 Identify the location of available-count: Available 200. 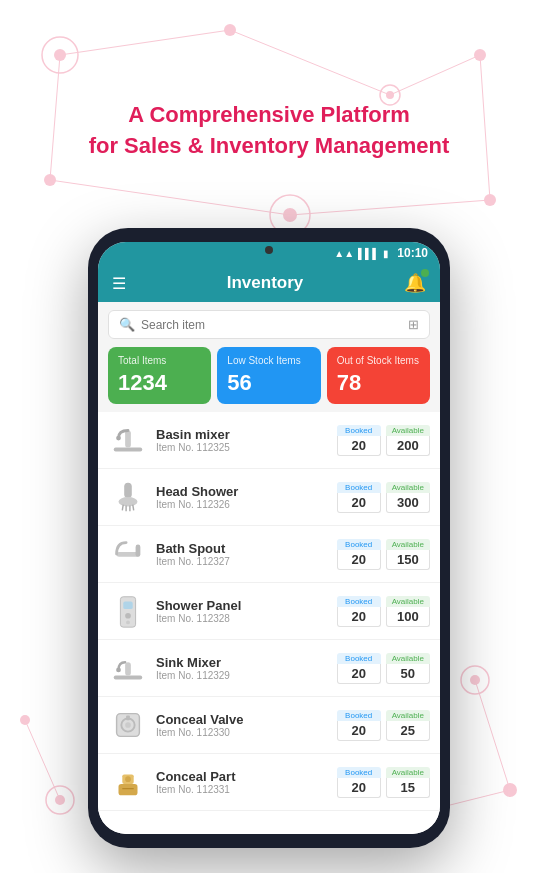
(408, 440).